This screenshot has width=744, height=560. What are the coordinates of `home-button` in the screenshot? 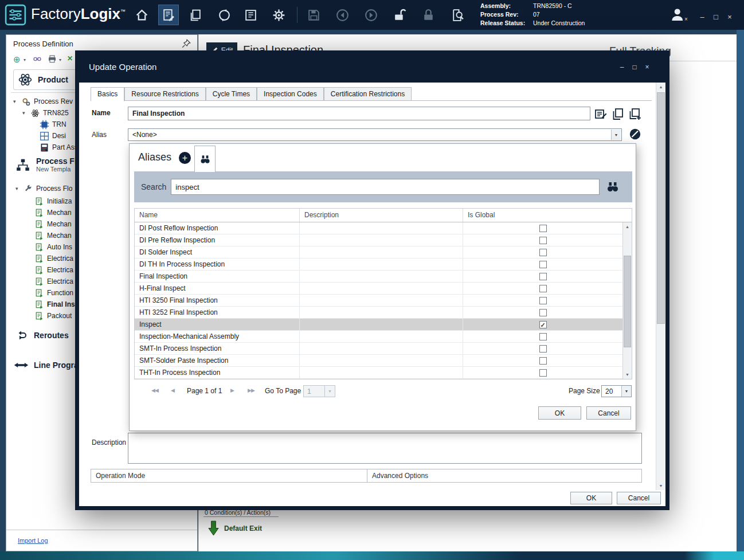 It's located at (142, 15).